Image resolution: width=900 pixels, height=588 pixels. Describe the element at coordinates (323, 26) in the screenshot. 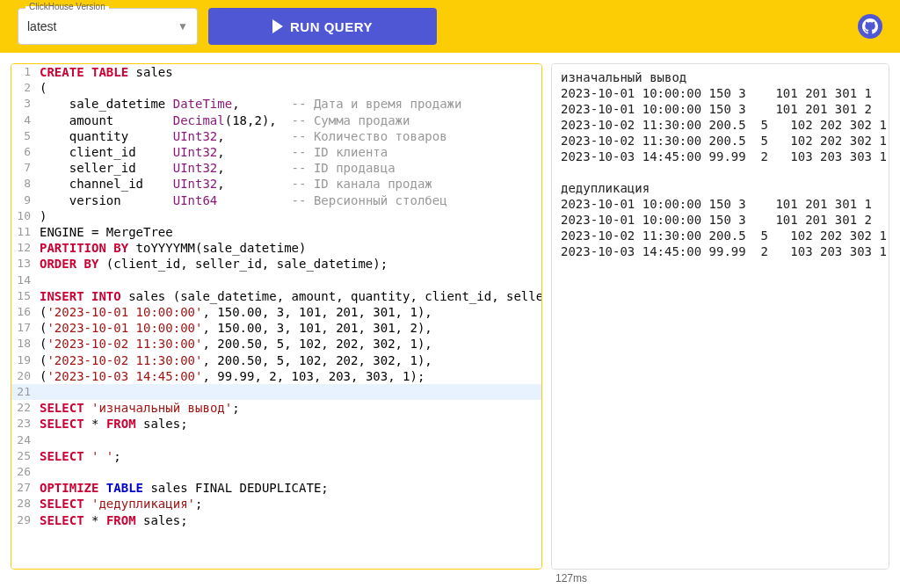

I see `run-query-button: RUN QUERY` at that location.